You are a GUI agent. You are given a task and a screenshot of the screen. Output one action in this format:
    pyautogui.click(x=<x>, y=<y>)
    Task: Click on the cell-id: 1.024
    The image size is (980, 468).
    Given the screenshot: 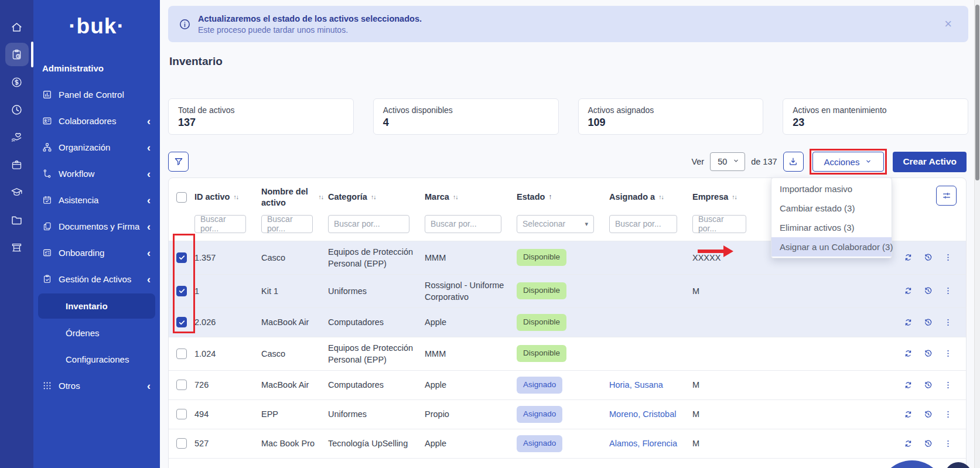 What is the action you would take?
    pyautogui.click(x=228, y=354)
    